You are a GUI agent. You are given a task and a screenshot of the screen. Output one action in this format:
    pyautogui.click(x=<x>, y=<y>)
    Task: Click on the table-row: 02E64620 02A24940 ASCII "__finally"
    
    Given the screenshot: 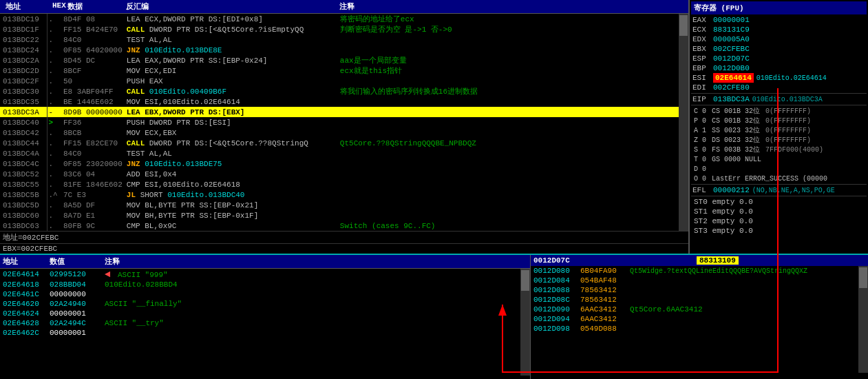 What is the action you would take?
    pyautogui.click(x=260, y=304)
    